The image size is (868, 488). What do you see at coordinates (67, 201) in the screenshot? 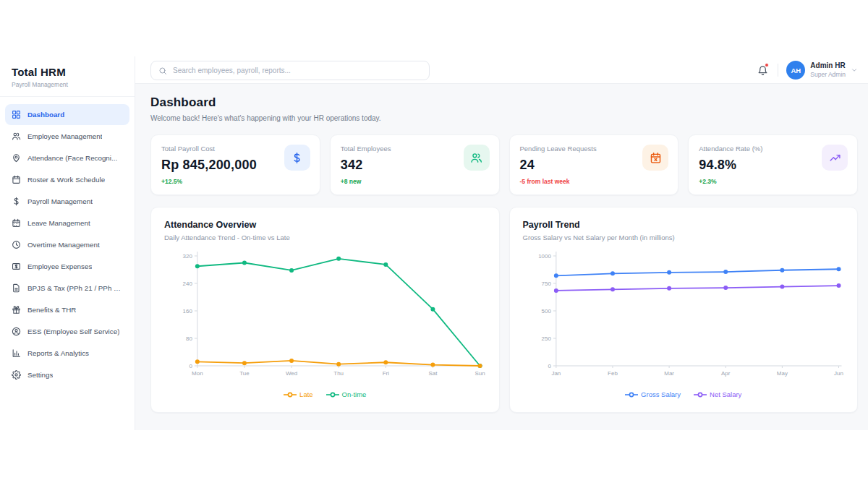
I see `sidebar-item-payroll-management: Payroll Management` at bounding box center [67, 201].